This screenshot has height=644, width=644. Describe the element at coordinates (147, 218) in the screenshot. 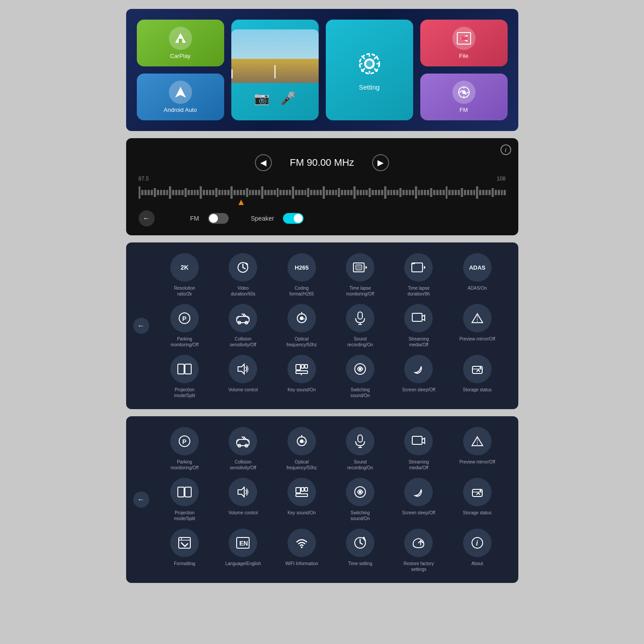

I see `fm-back-button: ←` at that location.